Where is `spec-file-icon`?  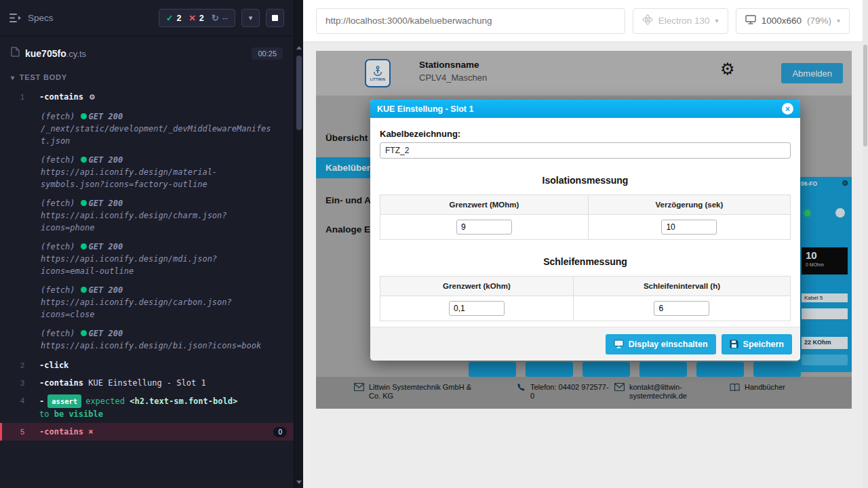
spec-file-icon is located at coordinates (15, 53).